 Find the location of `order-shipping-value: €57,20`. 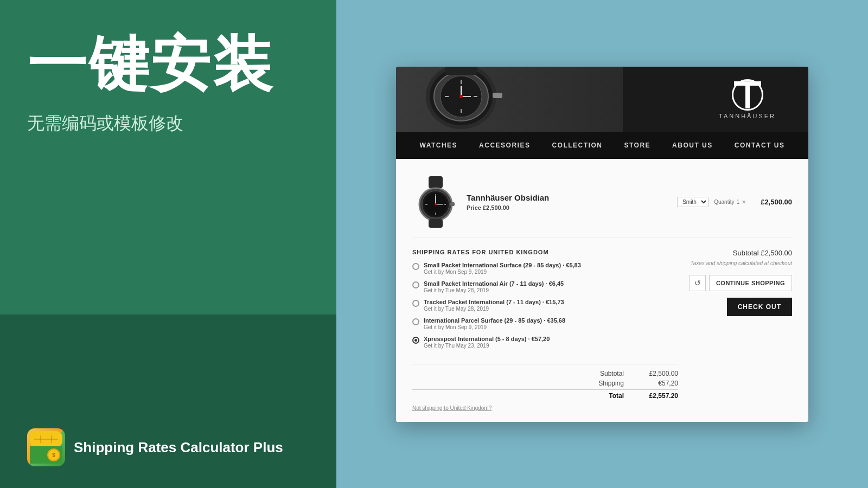

order-shipping-value: €57,20 is located at coordinates (659, 383).